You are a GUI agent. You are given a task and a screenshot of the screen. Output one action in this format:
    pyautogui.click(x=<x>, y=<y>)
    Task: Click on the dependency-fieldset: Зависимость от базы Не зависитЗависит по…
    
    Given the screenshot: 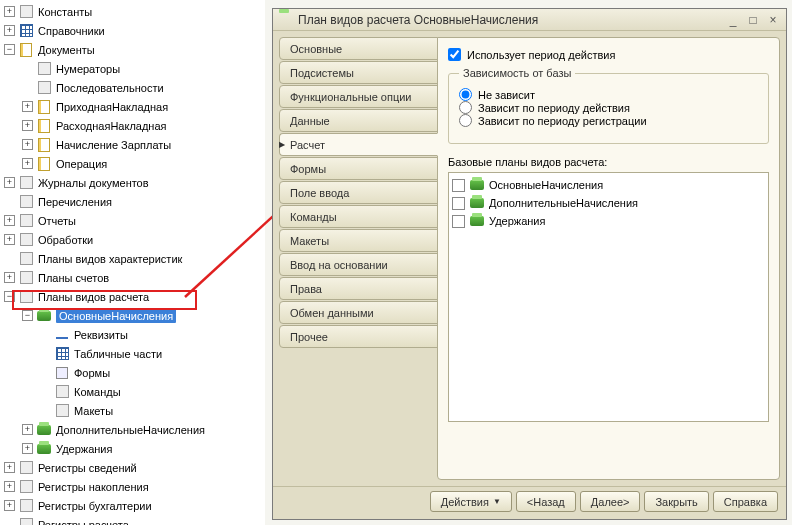 What is the action you would take?
    pyautogui.click(x=608, y=108)
    